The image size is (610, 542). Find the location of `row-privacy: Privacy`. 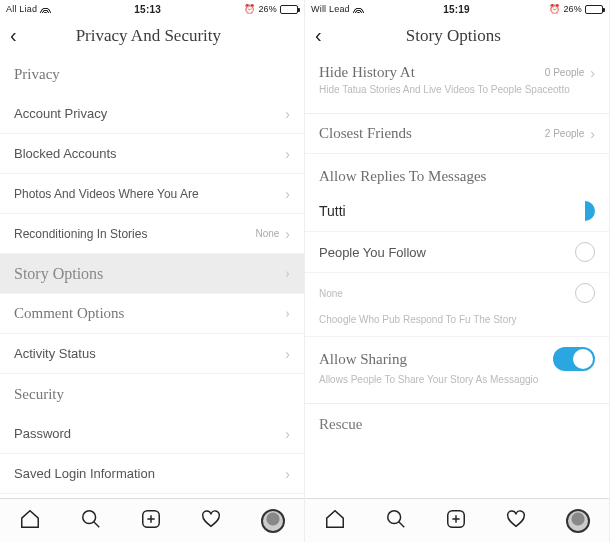

row-privacy: Privacy is located at coordinates (152, 74).